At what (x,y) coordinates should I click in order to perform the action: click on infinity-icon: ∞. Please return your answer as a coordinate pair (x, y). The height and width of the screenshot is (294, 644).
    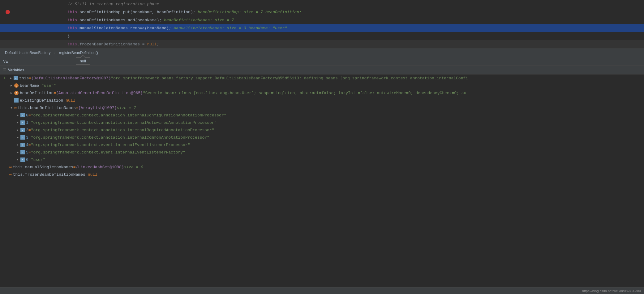
    Looking at the image, I should click on (15, 108).